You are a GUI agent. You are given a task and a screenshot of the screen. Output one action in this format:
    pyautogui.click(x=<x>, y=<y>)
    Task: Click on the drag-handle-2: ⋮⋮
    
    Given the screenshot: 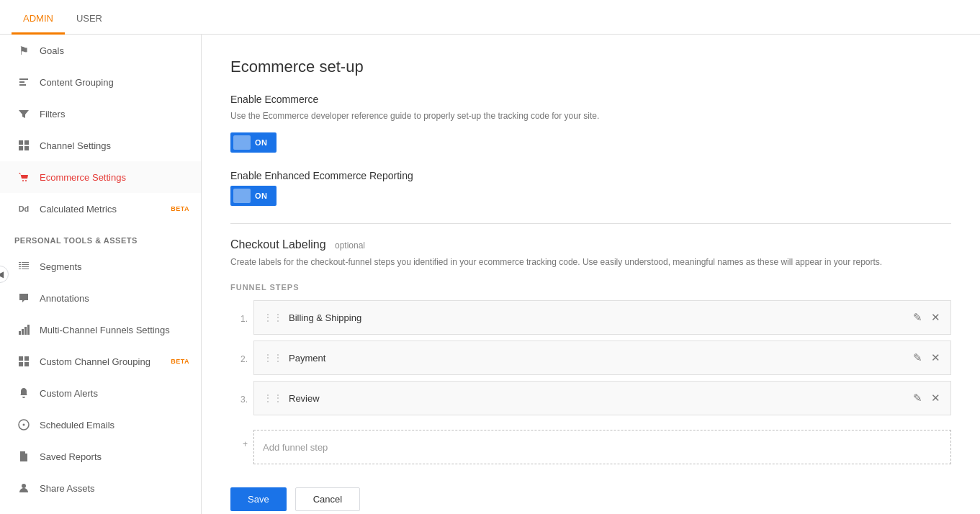 What is the action you would take?
    pyautogui.click(x=273, y=358)
    